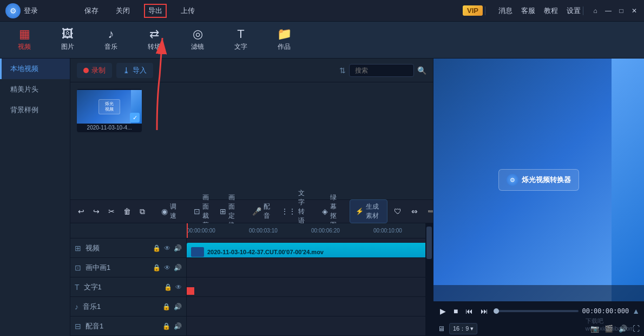 This screenshot has height=336, width=644. Describe the element at coordinates (94, 70) in the screenshot. I see `record-button: 录制` at that location.